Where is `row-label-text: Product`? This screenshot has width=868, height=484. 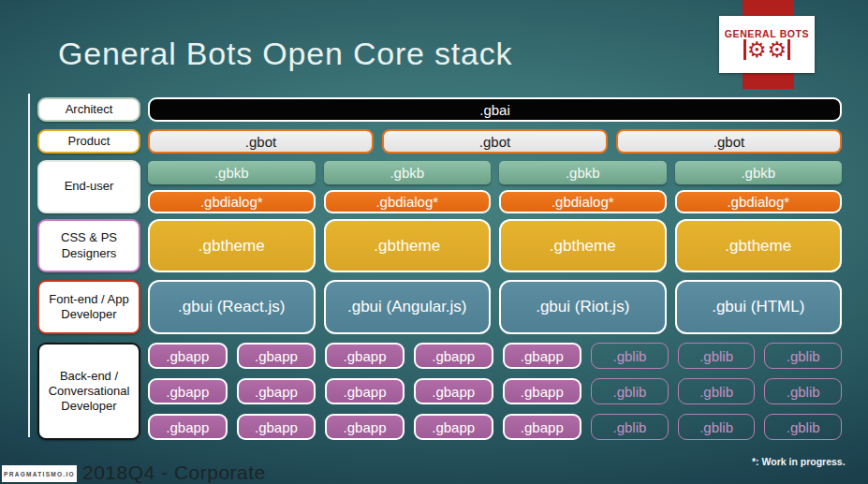
row-label-text: Product is located at coordinates (90, 141).